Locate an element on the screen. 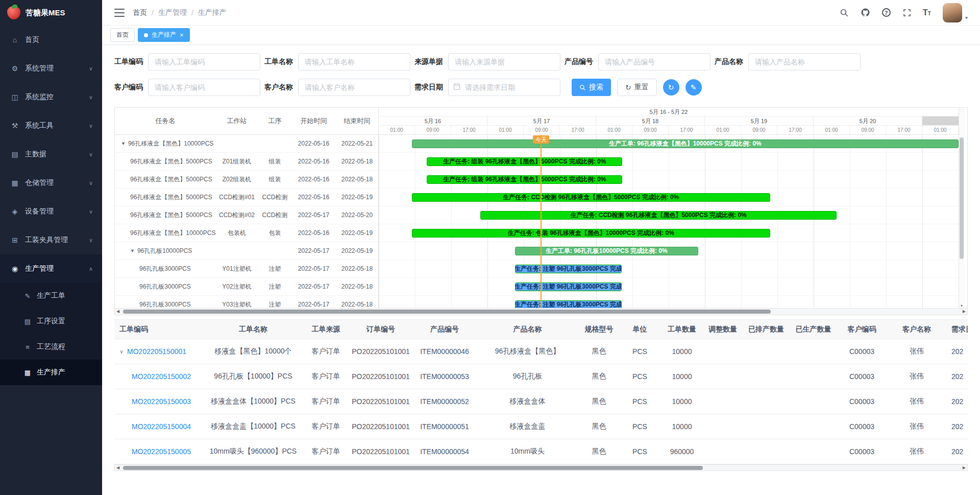 Image resolution: width=980 pixels, height=495 pixels. process-flow-icon: ≡ is located at coordinates (28, 347).